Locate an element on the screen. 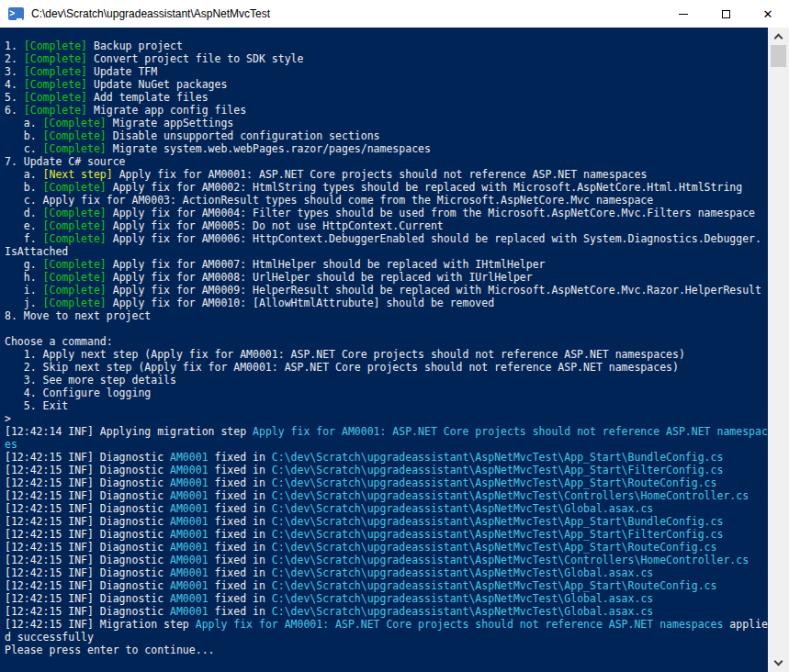 The height and width of the screenshot is (672, 789). chevron-down-icon is located at coordinates (779, 662).